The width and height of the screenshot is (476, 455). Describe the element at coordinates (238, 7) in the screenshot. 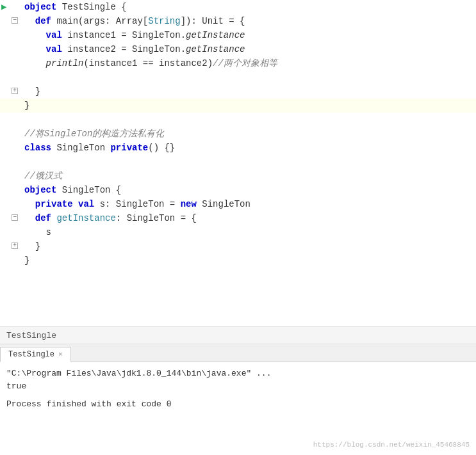

I see `code-line: ▶ object TestSingle {` at that location.